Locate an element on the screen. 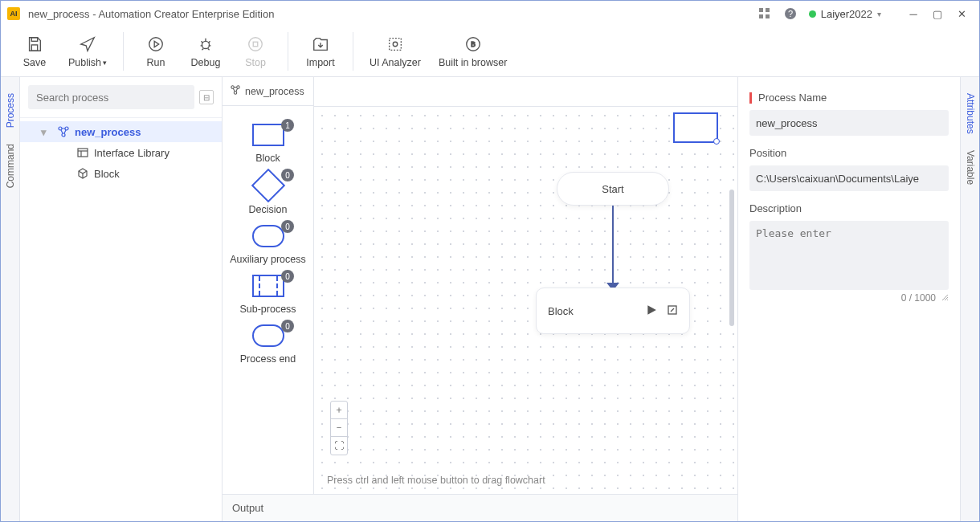 This screenshot has height=522, width=980. char-count: 0 / 1000 is located at coordinates (919, 298).